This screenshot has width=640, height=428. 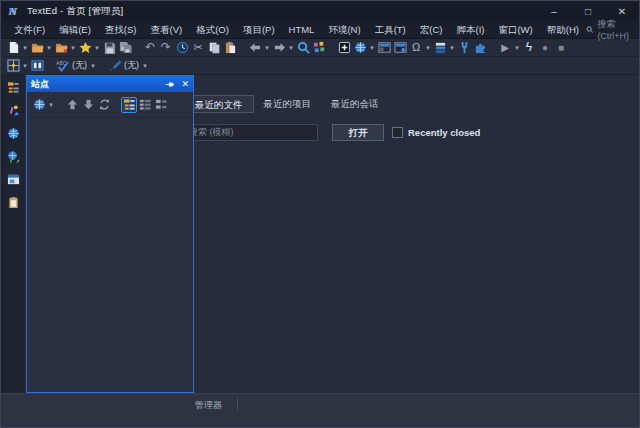 What do you see at coordinates (182, 48) in the screenshot?
I see `history-clock-icon` at bounding box center [182, 48].